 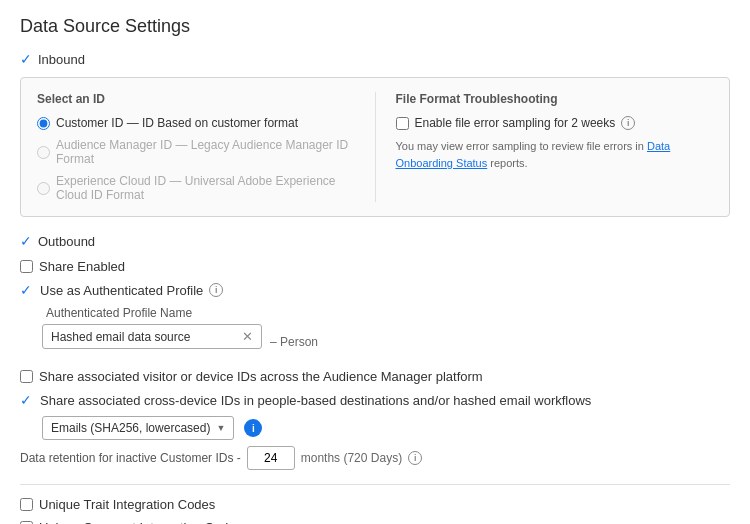 I want to click on divider, so click(x=375, y=484).